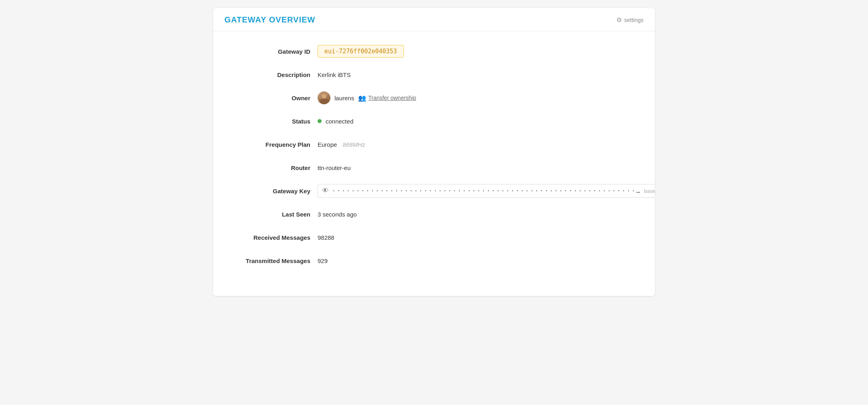 The height and width of the screenshot is (405, 868). What do you see at coordinates (273, 261) in the screenshot?
I see `transmitted-messages-label: Transmitted Messages` at bounding box center [273, 261].